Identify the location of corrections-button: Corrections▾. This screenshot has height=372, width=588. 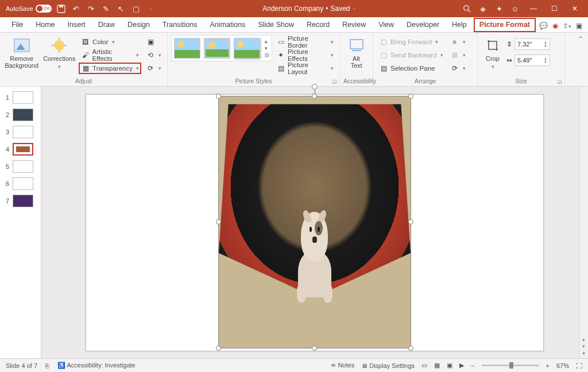
(59, 52).